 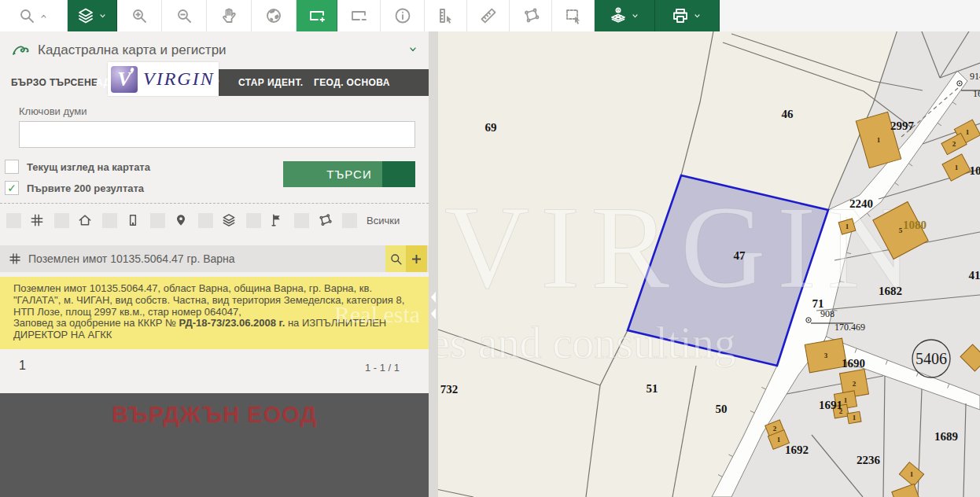 I want to click on parcel-label-69: 69, so click(x=491, y=127).